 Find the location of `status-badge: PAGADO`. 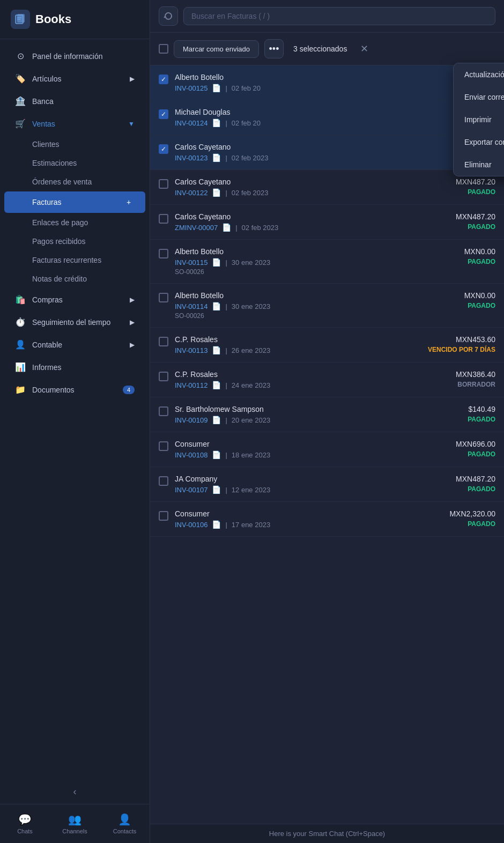

status-badge: PAGADO is located at coordinates (466, 419).